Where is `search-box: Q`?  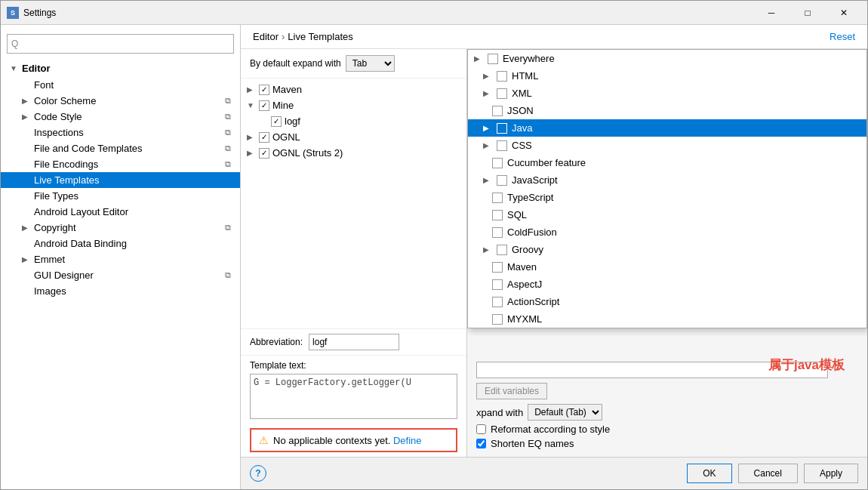 search-box: Q is located at coordinates (121, 44).